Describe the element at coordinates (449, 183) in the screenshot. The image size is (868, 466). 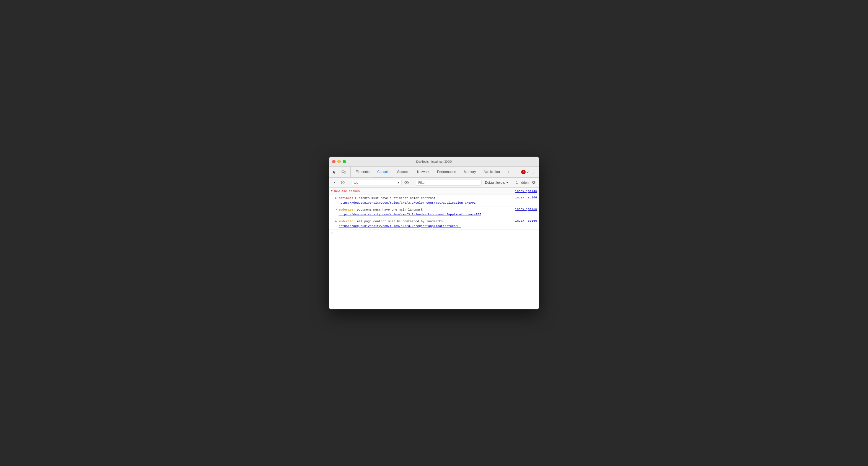
I see `filter-input` at that location.